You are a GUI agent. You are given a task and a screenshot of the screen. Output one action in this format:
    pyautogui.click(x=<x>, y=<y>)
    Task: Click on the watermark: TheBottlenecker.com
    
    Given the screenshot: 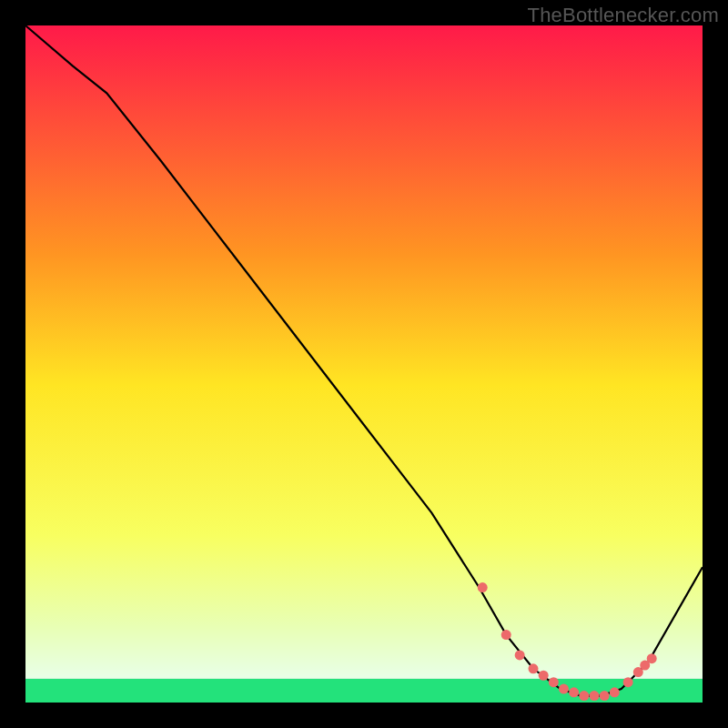 What is the action you would take?
    pyautogui.click(x=623, y=15)
    